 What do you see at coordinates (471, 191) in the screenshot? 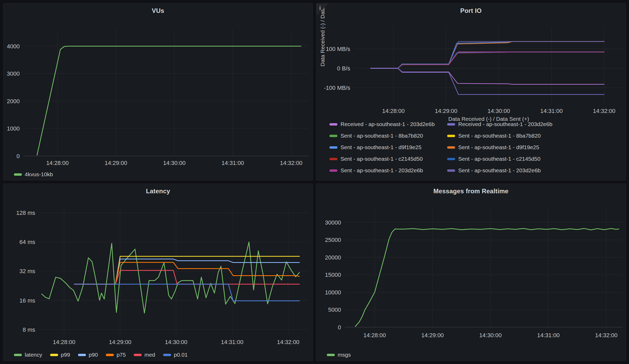
I see `panel-title-messages: Messages from Realtime` at bounding box center [471, 191].